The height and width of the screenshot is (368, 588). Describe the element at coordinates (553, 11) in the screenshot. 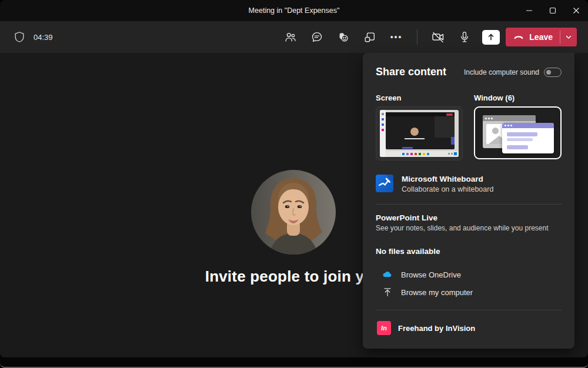

I see `window-controls` at that location.